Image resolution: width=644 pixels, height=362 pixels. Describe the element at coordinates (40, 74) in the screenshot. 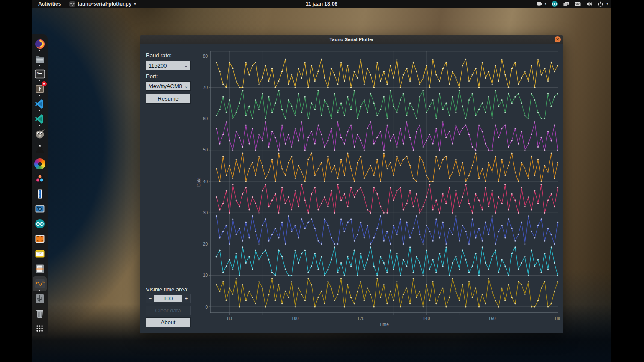

I see `terminal-icon: $` at that location.